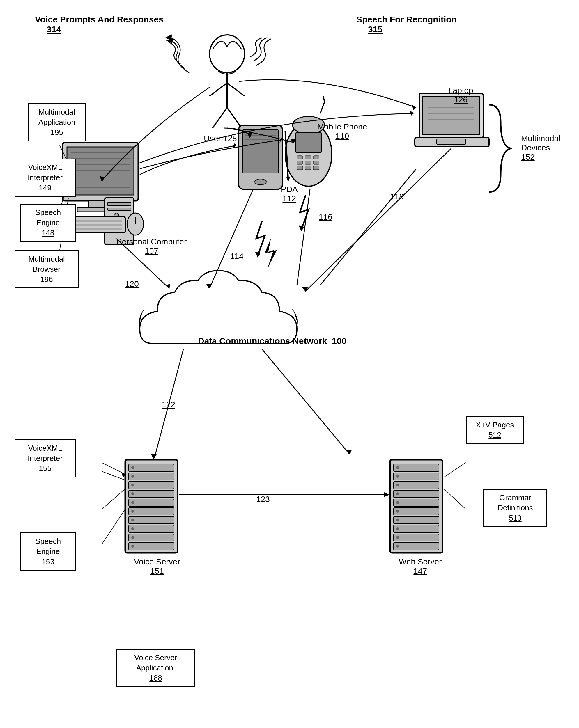 The width and height of the screenshot is (579, 728). Describe the element at coordinates (48, 552) in the screenshot. I see `speech-engine-bot-box: Speech Engine 153` at that location.